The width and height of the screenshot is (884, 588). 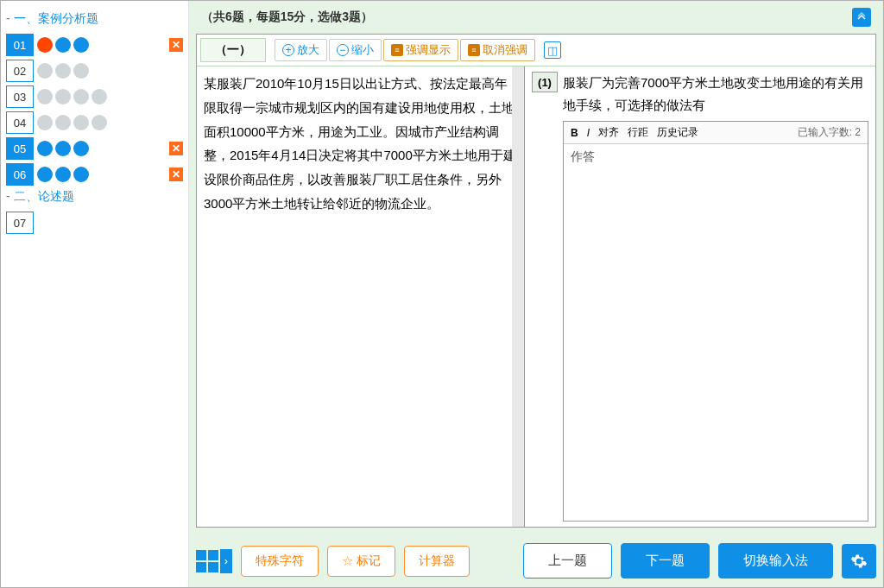 I want to click on qnum-02: 02, so click(x=20, y=71).